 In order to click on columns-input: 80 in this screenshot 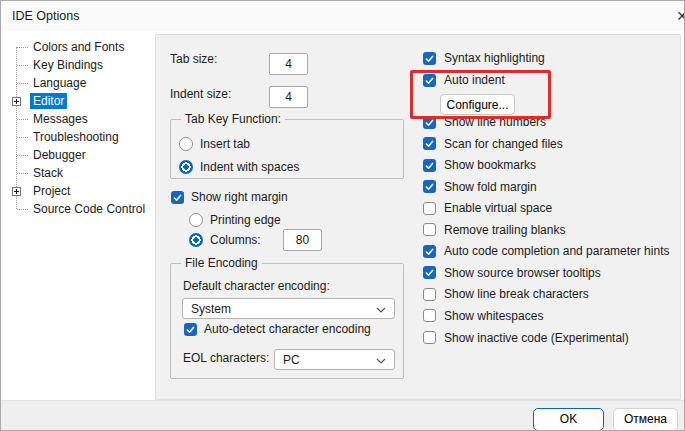, I will do `click(302, 240)`.